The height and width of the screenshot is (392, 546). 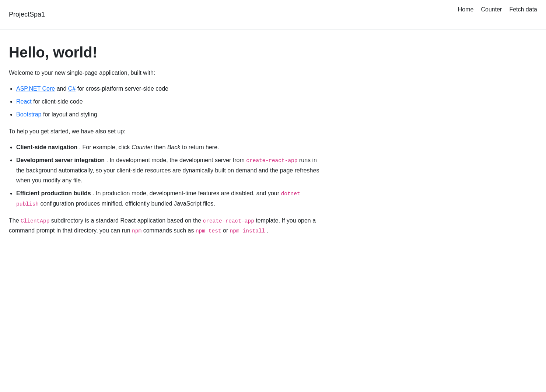 What do you see at coordinates (127, 203) in the screenshot?
I see `prod-builds-text2: configuration produces minified, efficie…` at bounding box center [127, 203].